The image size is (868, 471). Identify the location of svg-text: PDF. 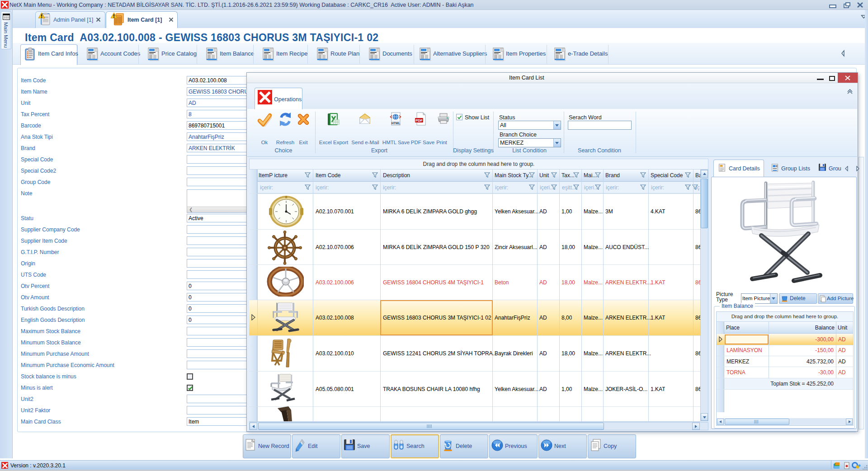
(419, 120).